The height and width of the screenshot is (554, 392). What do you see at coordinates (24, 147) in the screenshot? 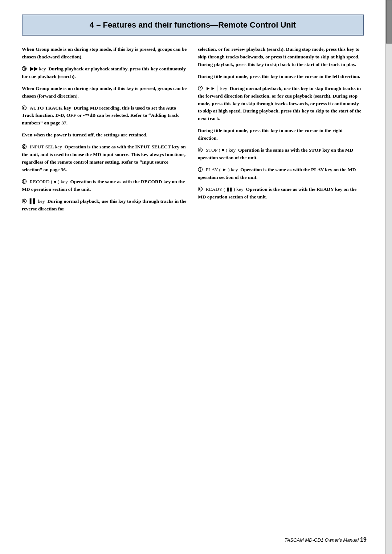
I see `item-number-36: ⓞ` at bounding box center [24, 147].